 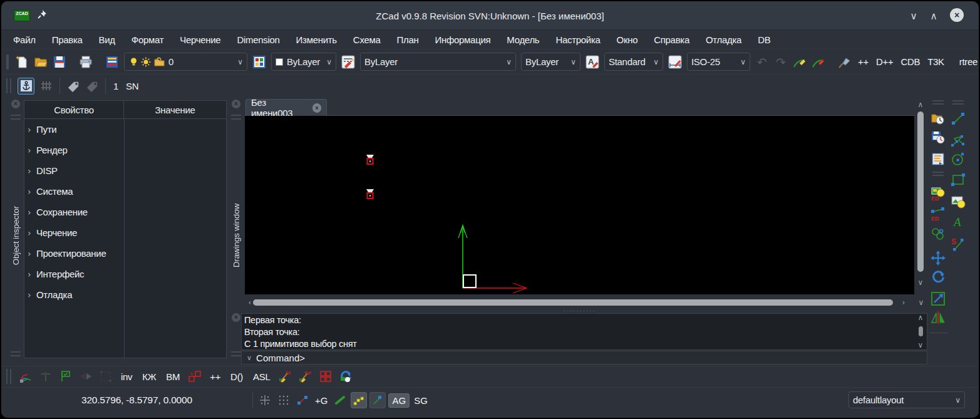 What do you see at coordinates (304, 61) in the screenshot?
I see `color-select: ByLayer ∨` at bounding box center [304, 61].